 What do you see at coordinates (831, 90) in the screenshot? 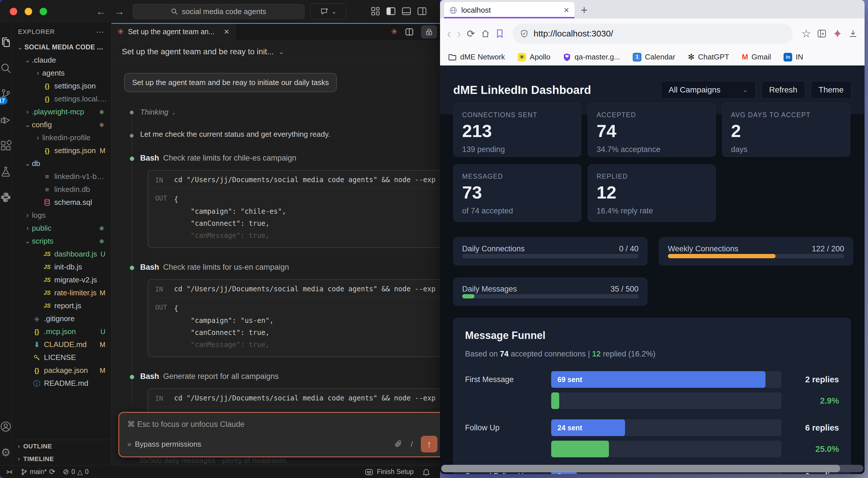
I see `theme-button: Theme` at bounding box center [831, 90].